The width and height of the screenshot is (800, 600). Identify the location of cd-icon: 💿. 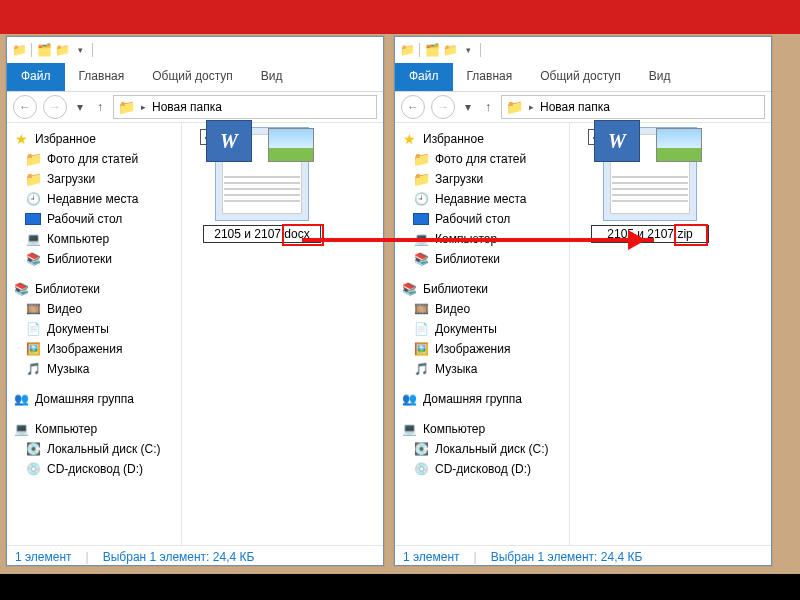
(421, 469).